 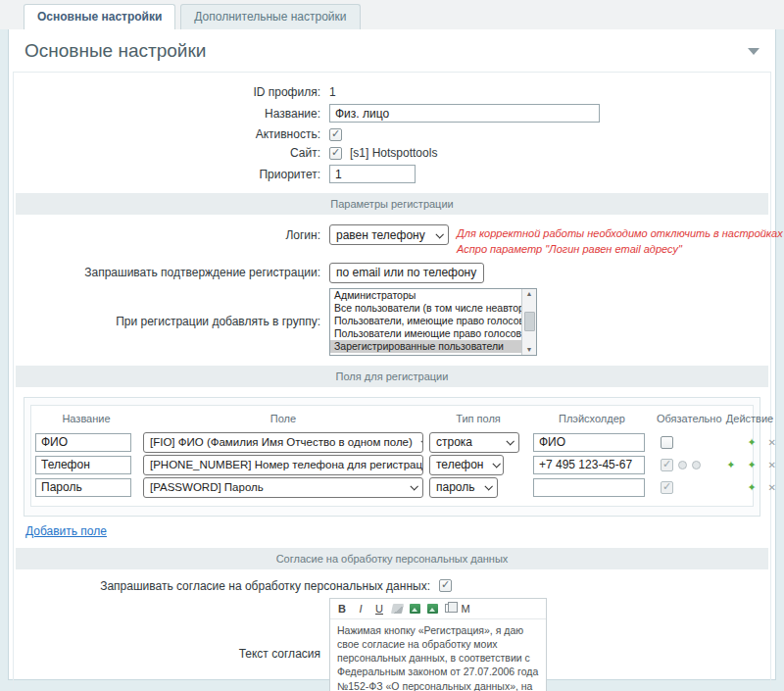 What do you see at coordinates (592, 419) in the screenshot?
I see `col-placeholder: Плэйсхолдер` at bounding box center [592, 419].